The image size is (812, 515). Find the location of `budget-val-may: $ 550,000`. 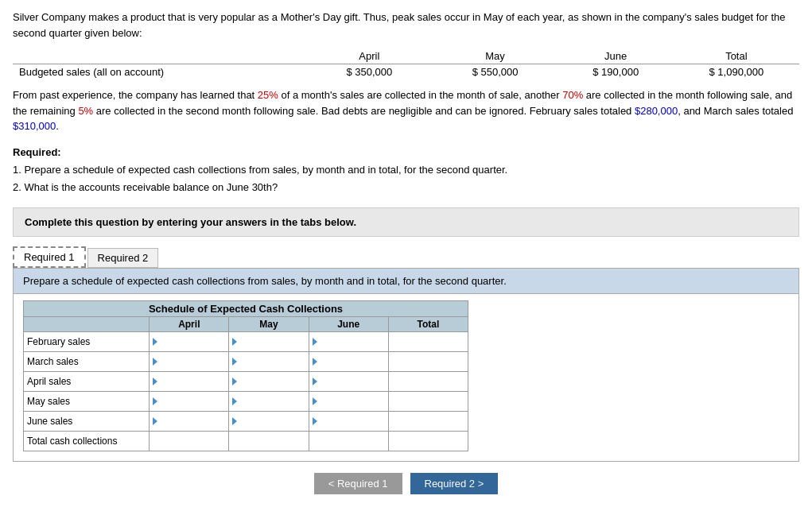

budget-val-may: $ 550,000 is located at coordinates (495, 72).